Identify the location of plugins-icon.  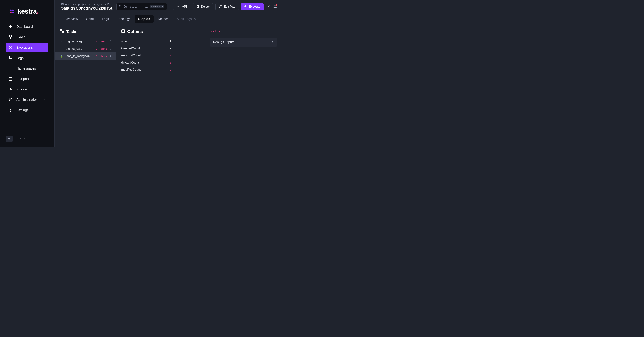
(10, 89).